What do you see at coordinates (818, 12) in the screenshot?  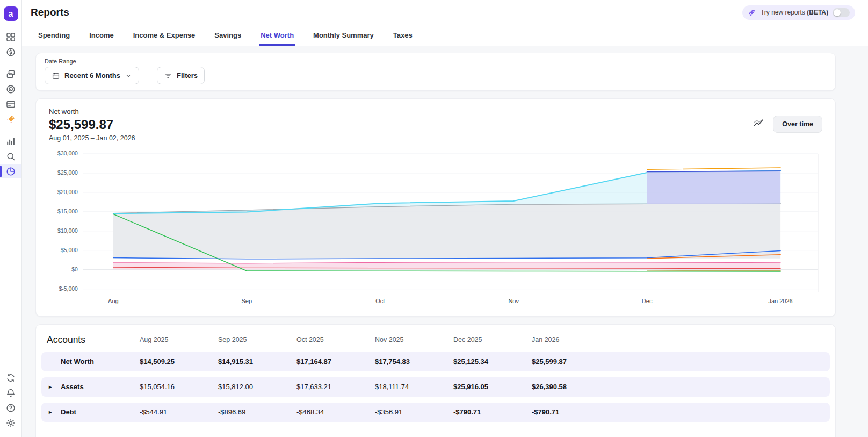 I see `beta-badge: (BETA)` at bounding box center [818, 12].